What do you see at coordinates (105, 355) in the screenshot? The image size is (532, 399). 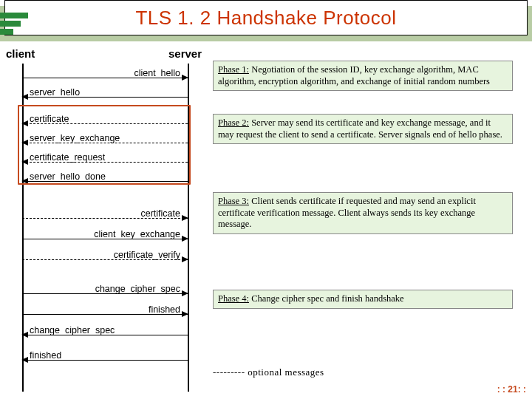 I see `msg-finished-s: finished` at bounding box center [105, 355].